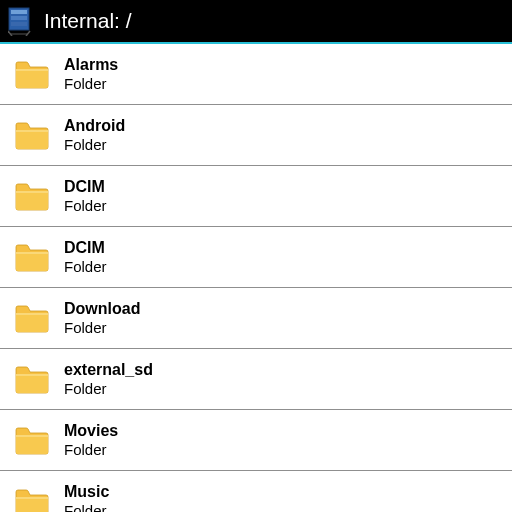 This screenshot has width=512, height=512. What do you see at coordinates (256, 136) in the screenshot?
I see `list-item: Android Folder` at bounding box center [256, 136].